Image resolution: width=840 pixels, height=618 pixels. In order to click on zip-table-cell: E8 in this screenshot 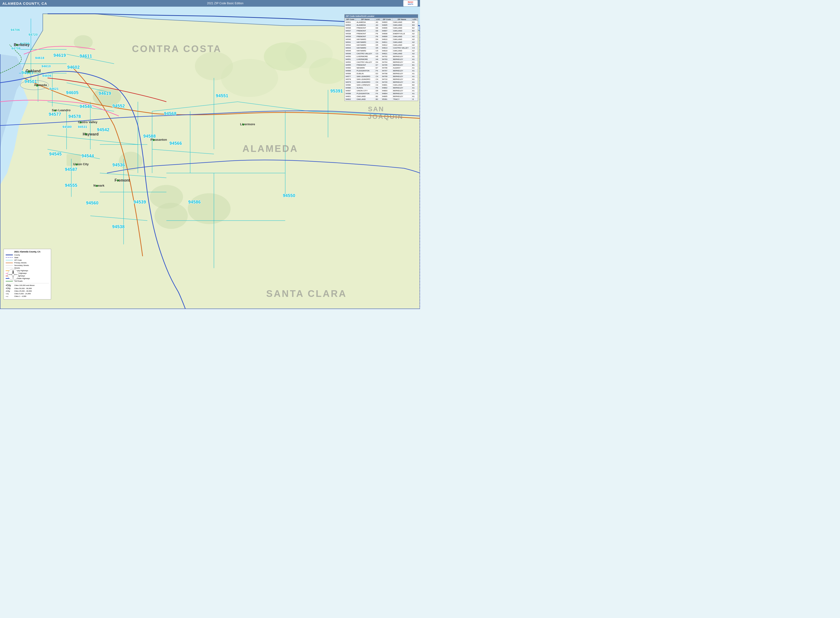, I will do `click(378, 28)`.